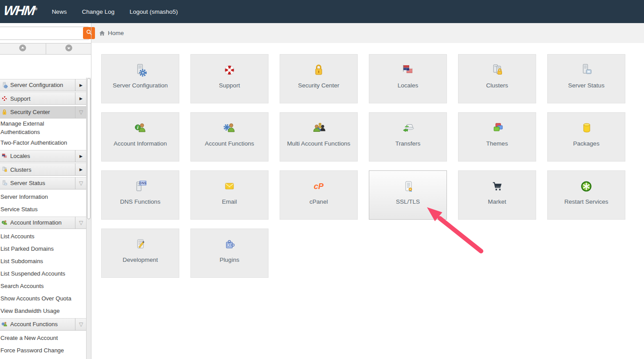 This screenshot has width=644, height=359. What do you see at coordinates (69, 49) in the screenshot?
I see `scroll-down-button` at bounding box center [69, 49].